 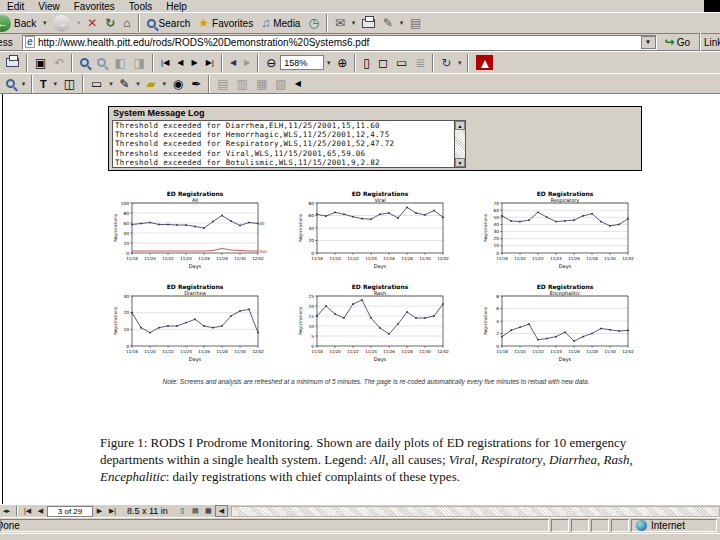 What do you see at coordinates (6, 511) in the screenshot?
I see `splitter-button: ◂▸` at bounding box center [6, 511].